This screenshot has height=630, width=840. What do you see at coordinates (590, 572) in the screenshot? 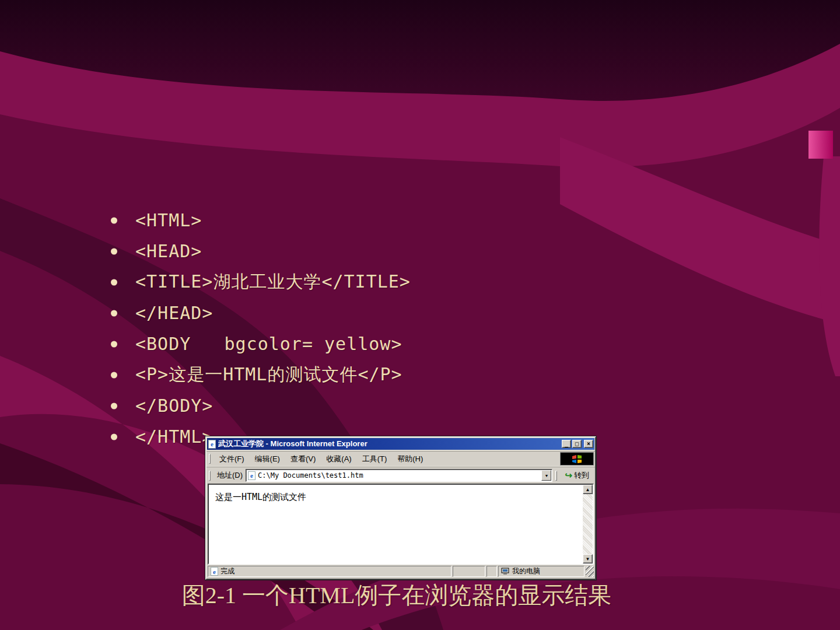
I see `resize-grip` at bounding box center [590, 572].